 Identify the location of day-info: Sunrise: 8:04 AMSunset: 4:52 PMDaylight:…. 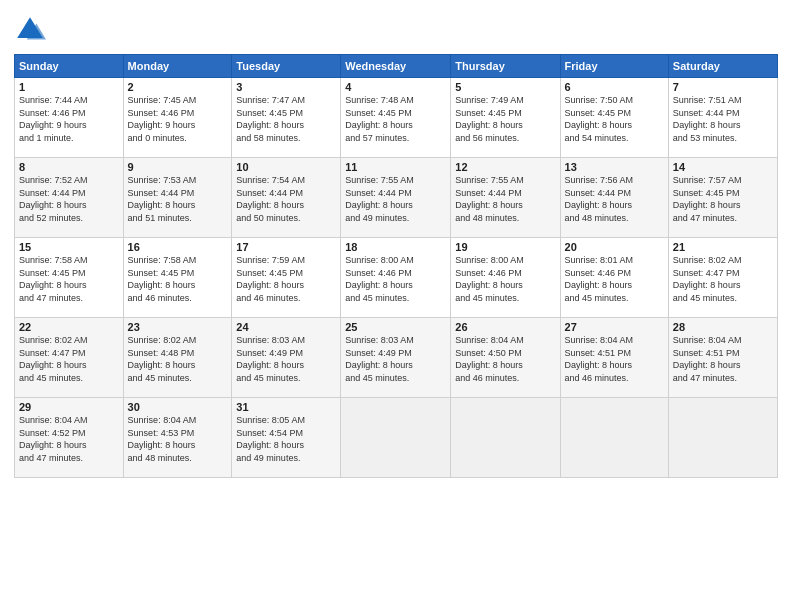
(69, 439).